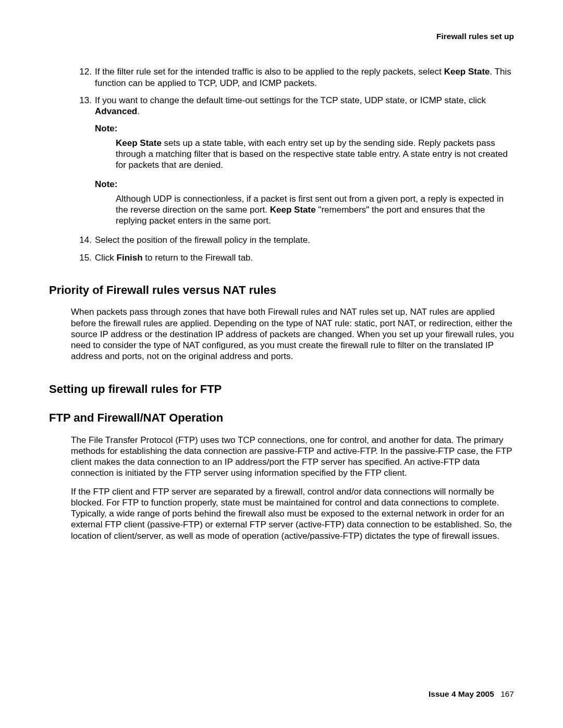 This screenshot has height=728, width=563. Describe the element at coordinates (304, 106) in the screenshot. I see `step-body: If you want to change the default time-o…` at that location.